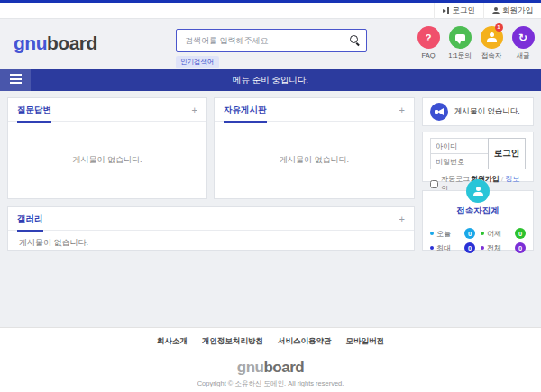 The width and height of the screenshot is (541, 392). What do you see at coordinates (270, 368) in the screenshot?
I see `footer-logo: gnuboard` at bounding box center [270, 368].